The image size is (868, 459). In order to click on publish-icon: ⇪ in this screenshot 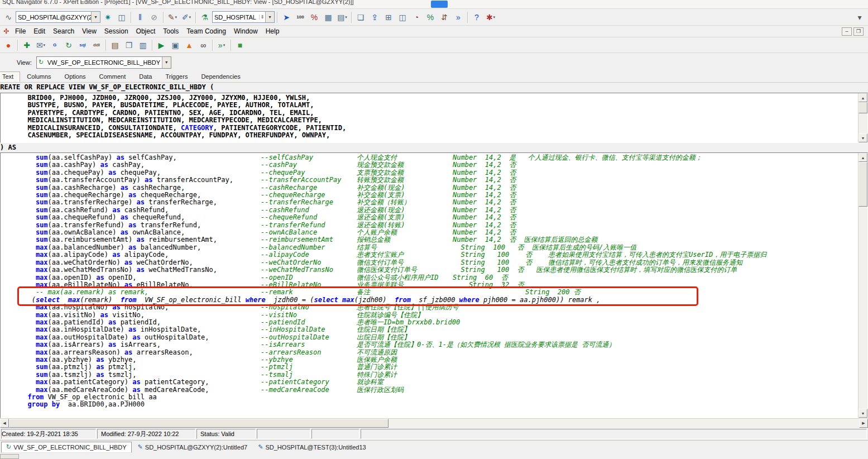, I will do `click(375, 17)`.